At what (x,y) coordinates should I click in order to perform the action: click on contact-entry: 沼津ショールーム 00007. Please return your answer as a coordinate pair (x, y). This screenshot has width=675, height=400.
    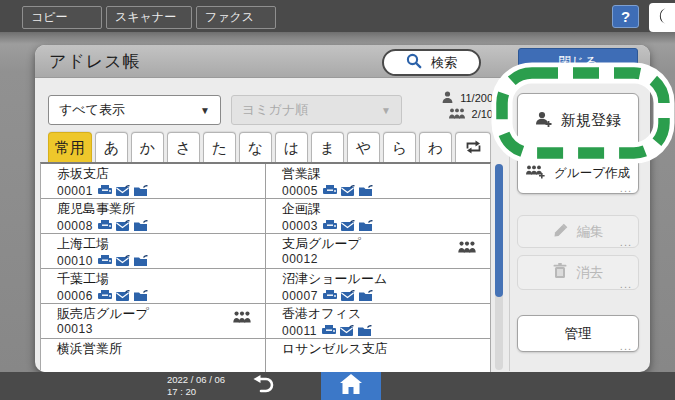
    Looking at the image, I should click on (378, 286).